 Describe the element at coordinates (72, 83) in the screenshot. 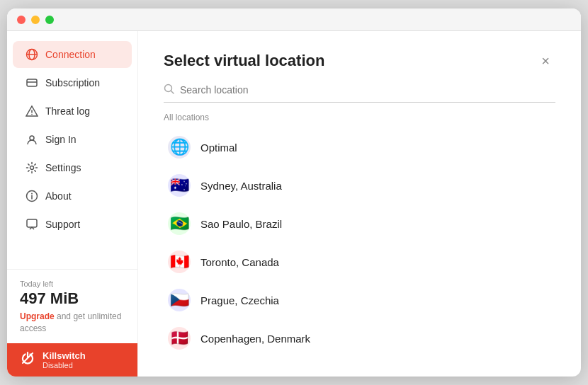

I see `subscription-label: Subscription` at that location.